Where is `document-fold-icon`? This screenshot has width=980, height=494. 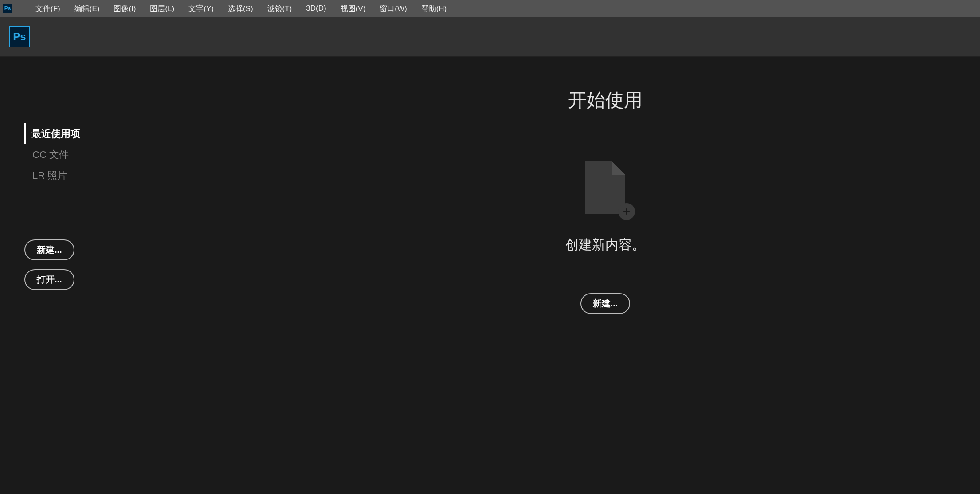 document-fold-icon is located at coordinates (619, 168).